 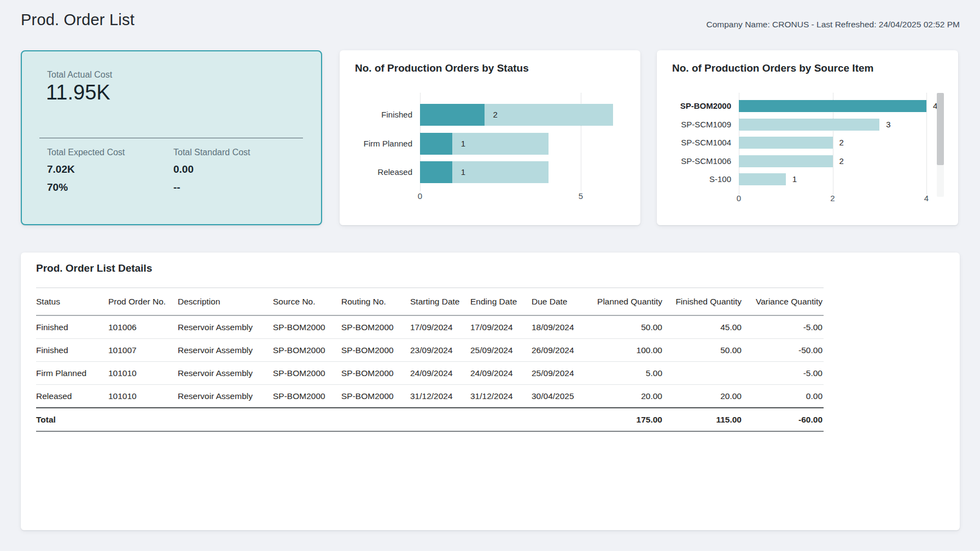 What do you see at coordinates (78, 93) in the screenshot?
I see `kpi-primary-value: 11.95K` at bounding box center [78, 93].